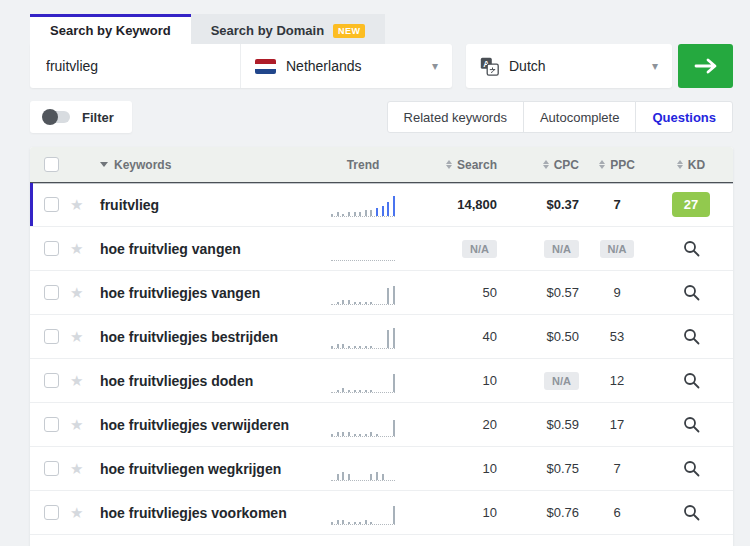  What do you see at coordinates (194, 513) in the screenshot?
I see `keyword-text: hoe fruitvliegjes voorkomen` at bounding box center [194, 513].